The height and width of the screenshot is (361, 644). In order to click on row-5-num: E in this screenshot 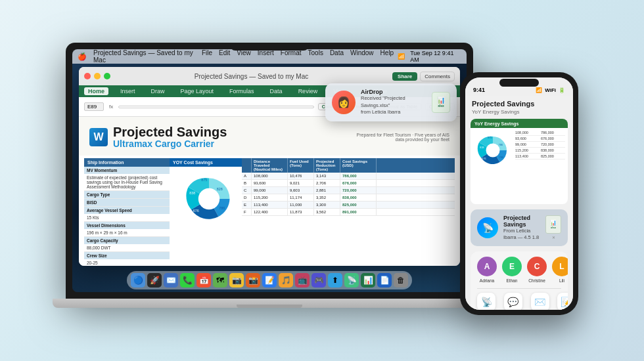, I will do `click(247, 205)`.